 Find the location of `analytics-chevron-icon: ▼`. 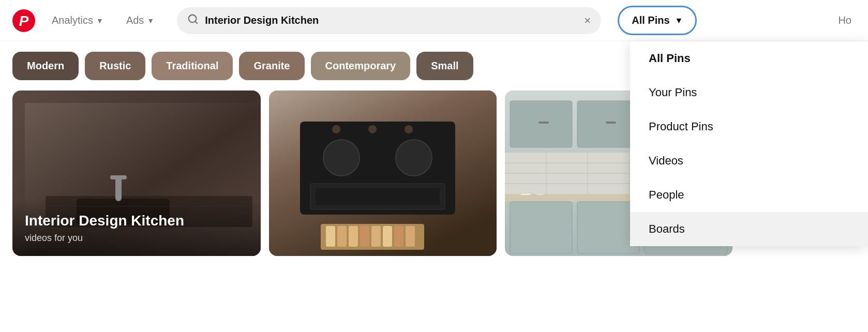

analytics-chevron-icon: ▼ is located at coordinates (100, 21).